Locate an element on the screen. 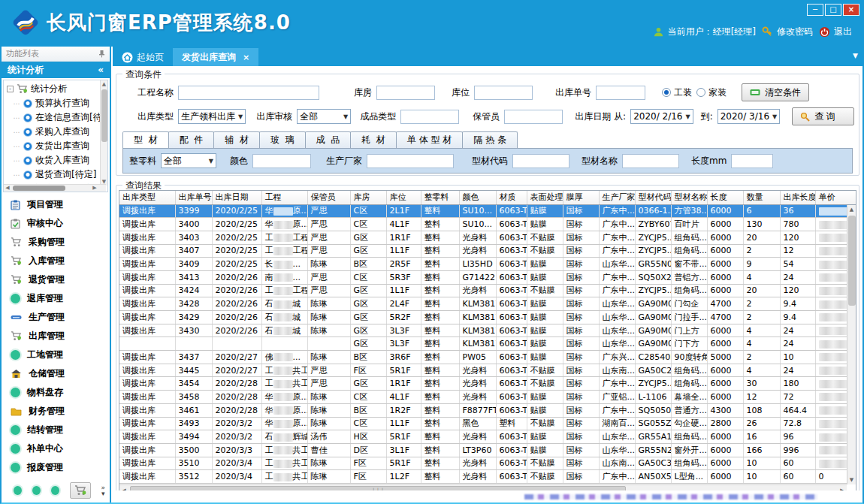  material-tab-6: 单 体 型 材 is located at coordinates (430, 140).